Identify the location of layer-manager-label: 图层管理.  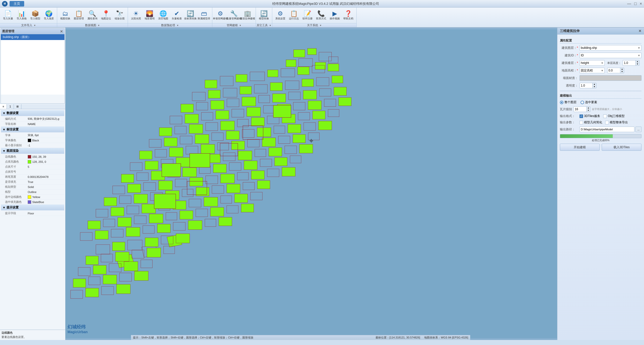
(79, 19).